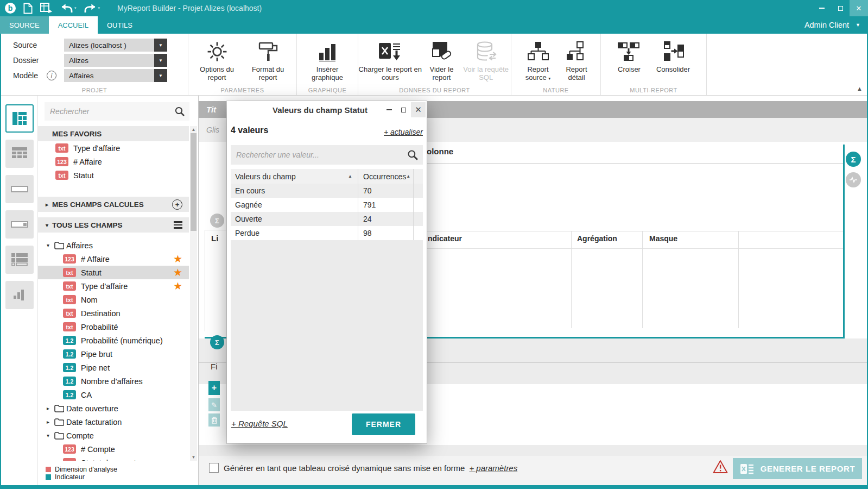 The width and height of the screenshot is (868, 489). Describe the element at coordinates (833, 25) in the screenshot. I see `user-menu: Admin Client ▼` at that location.